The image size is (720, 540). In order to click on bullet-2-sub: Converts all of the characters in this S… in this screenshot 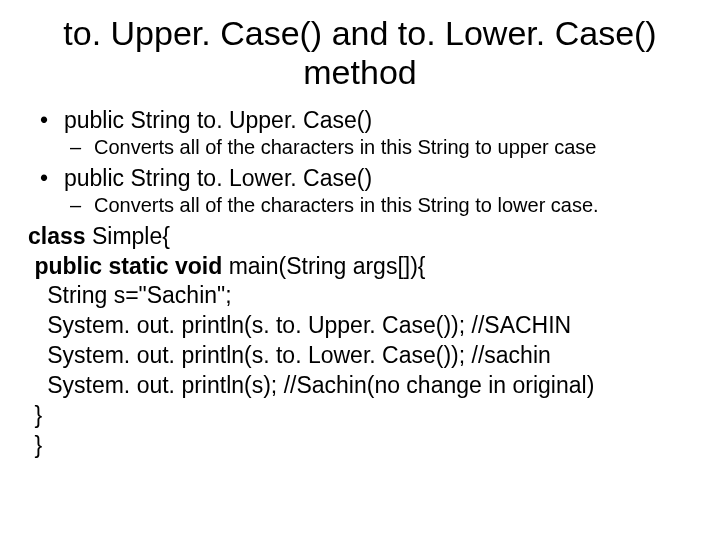, I will do `click(378, 206)`.